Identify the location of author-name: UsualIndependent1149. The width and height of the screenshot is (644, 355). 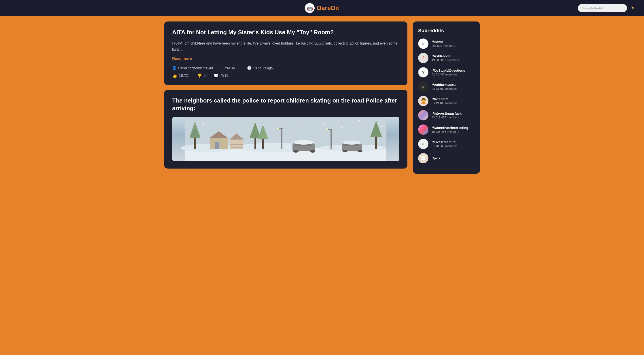
(196, 68).